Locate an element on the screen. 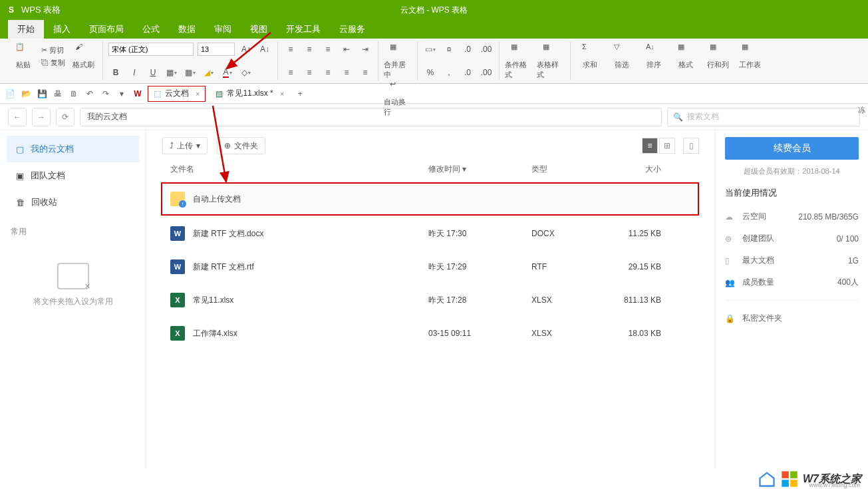 The height and width of the screenshot is (489, 868). freeze-truncated-label: 冻 is located at coordinates (862, 110).